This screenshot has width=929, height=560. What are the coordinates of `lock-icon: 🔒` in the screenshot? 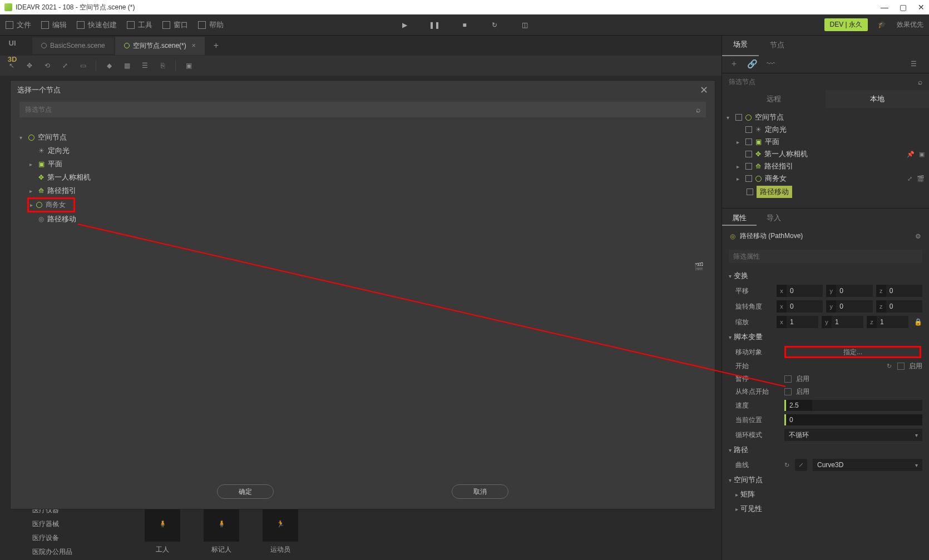 It's located at (917, 322).